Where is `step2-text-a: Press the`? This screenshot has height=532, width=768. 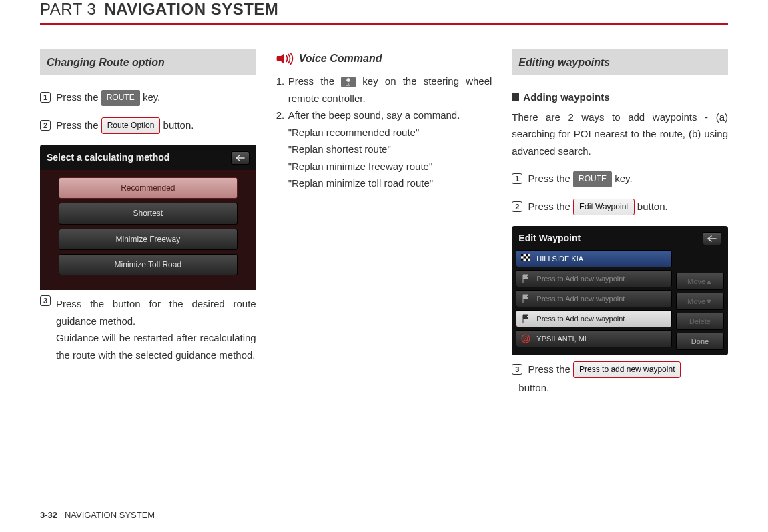 step2-text-a: Press the is located at coordinates (79, 125).